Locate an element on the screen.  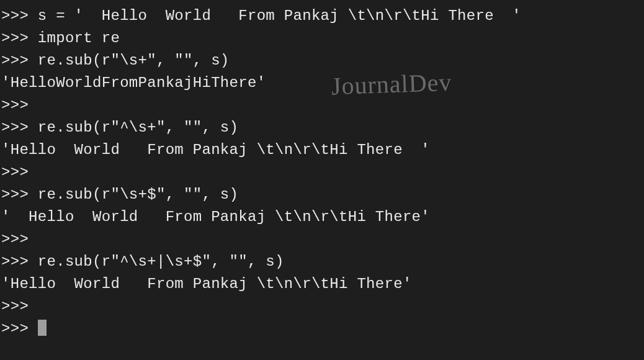
terminal-line: >>> re.sub(r"\s+", "", s) is located at coordinates (322, 61).